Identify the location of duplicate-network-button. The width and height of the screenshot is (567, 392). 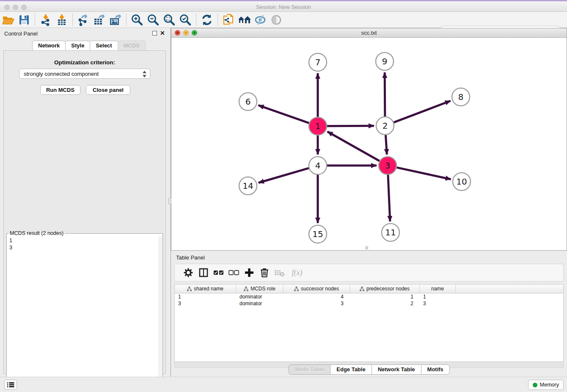
(228, 20).